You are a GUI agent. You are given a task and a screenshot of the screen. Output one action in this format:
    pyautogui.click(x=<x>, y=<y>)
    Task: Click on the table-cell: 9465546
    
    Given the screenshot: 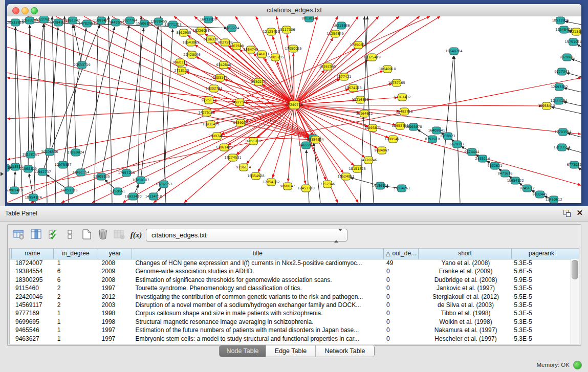 What is the action you would take?
    pyautogui.click(x=34, y=330)
    